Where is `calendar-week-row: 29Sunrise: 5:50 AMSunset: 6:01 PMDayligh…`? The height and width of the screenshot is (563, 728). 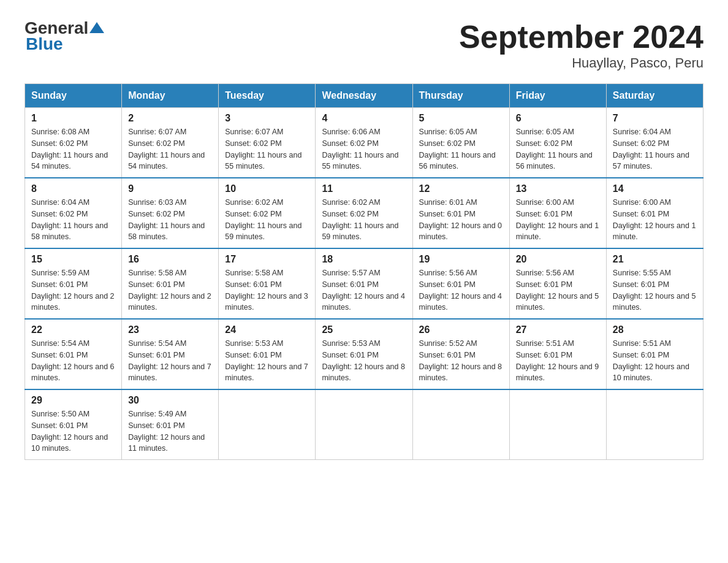
calendar-week-row: 29Sunrise: 5:50 AMSunset: 6:01 PMDayligh… is located at coordinates (364, 424).